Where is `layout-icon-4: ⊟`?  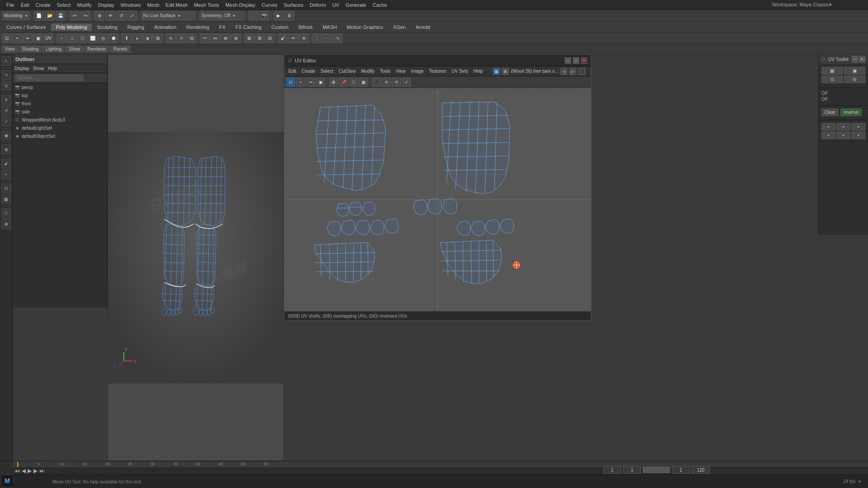 layout-icon-4: ⊟ is located at coordinates (855, 80).